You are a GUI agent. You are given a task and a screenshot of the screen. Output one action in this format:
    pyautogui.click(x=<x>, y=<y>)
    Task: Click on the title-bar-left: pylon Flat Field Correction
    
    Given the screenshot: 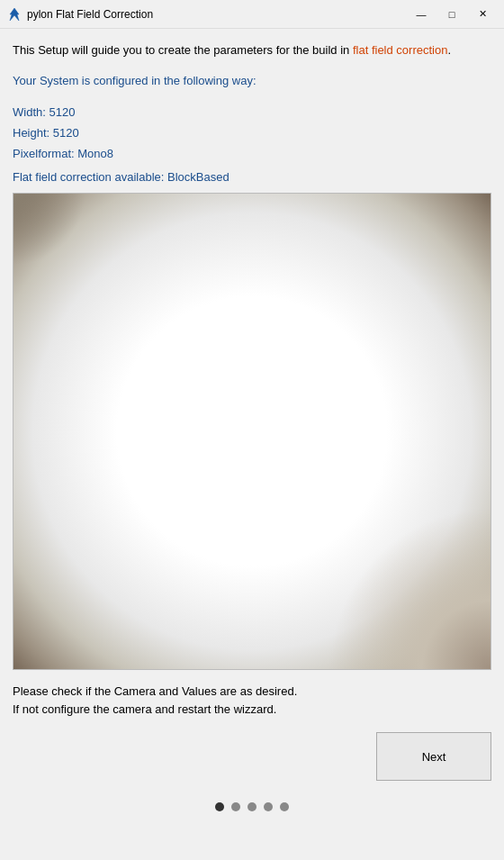 What is the action you would take?
    pyautogui.click(x=80, y=14)
    